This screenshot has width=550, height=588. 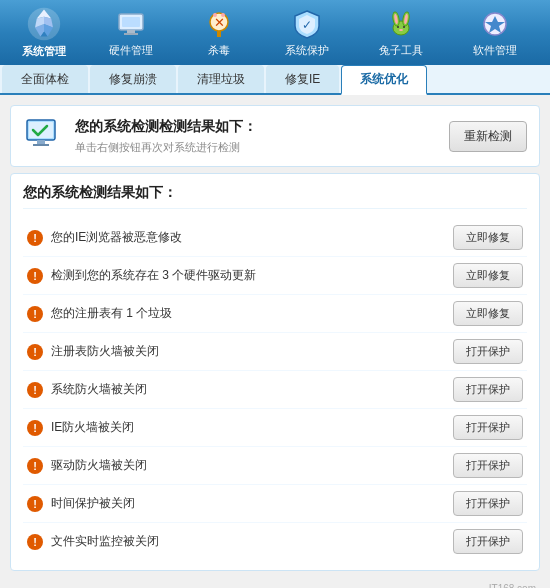 What do you see at coordinates (307, 50) in the screenshot?
I see `nav-label-shield: 系统保护` at bounding box center [307, 50].